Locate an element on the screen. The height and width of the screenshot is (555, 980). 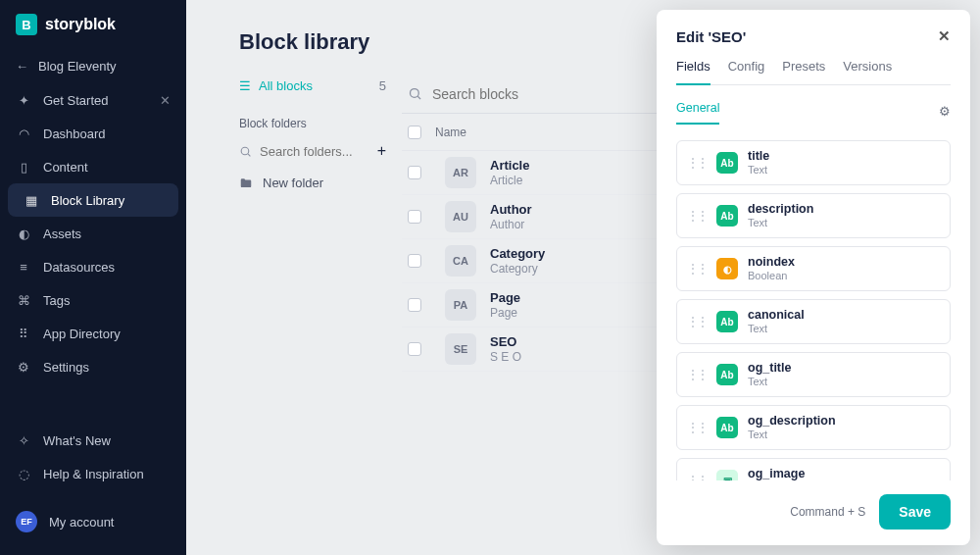
breadcrumb-label: Blog Eleventy is located at coordinates (77, 67).